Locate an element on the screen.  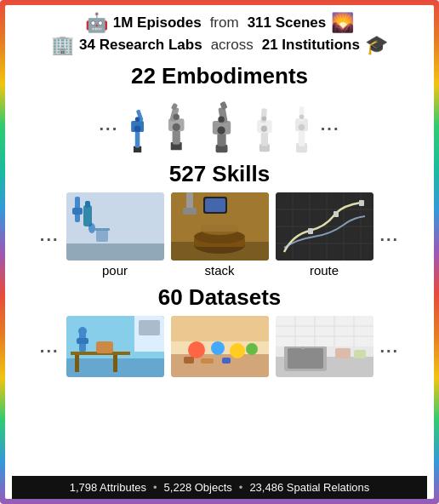
labs-count: 34 Research Labs is located at coordinates (141, 45).